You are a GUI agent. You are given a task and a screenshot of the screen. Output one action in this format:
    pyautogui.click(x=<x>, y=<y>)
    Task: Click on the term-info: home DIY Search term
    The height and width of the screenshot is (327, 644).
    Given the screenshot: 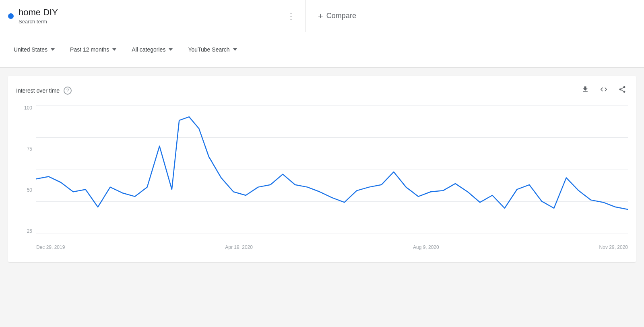 What is the action you would take?
    pyautogui.click(x=38, y=16)
    